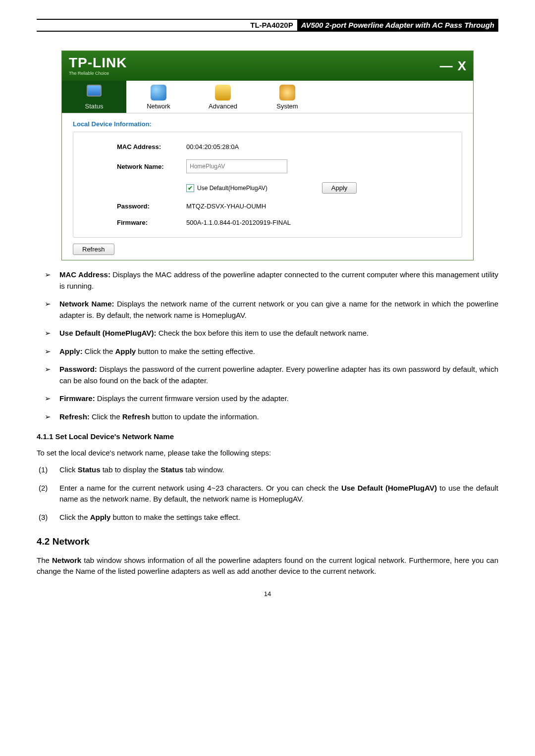  Describe the element at coordinates (268, 66) in the screenshot. I see `window-titlebar: TP-LINK The Reliable Choice — X` at that location.